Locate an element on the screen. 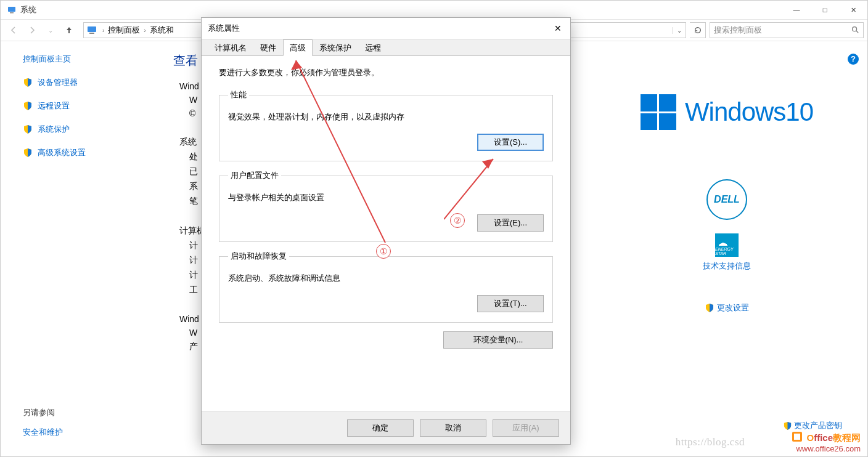 This screenshot has height=457, width=868. cancel-button: 取消 is located at coordinates (453, 428).